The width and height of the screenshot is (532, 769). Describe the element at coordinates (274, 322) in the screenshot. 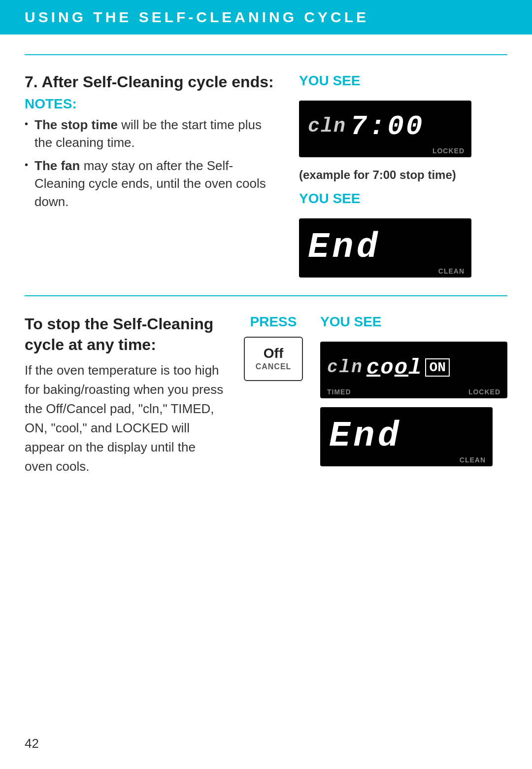

I see `press-label: PRESS` at that location.